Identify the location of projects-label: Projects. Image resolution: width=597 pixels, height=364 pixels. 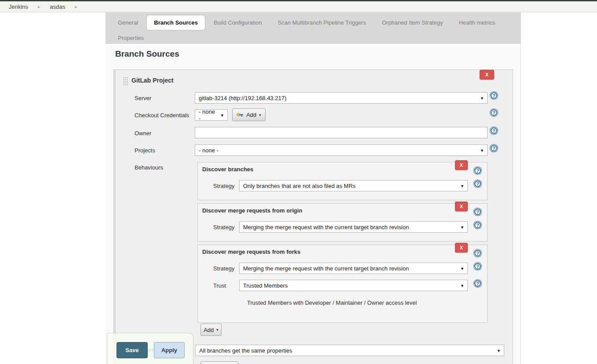
(145, 150).